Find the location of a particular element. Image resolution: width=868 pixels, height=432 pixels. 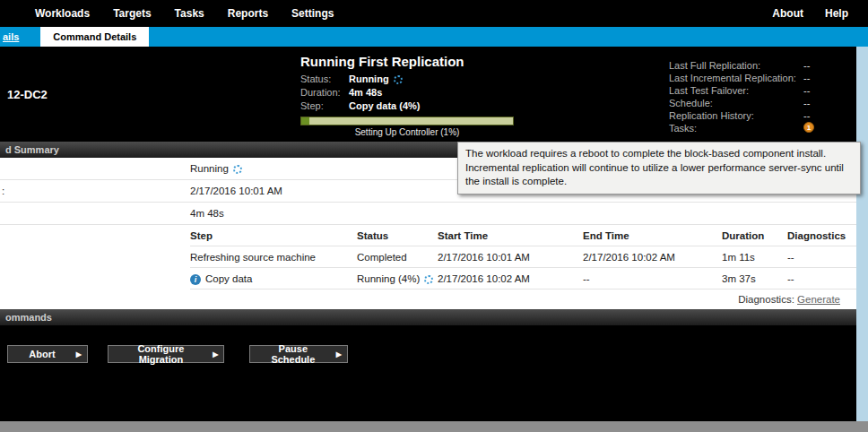

summary-status-value: Running is located at coordinates (210, 168).